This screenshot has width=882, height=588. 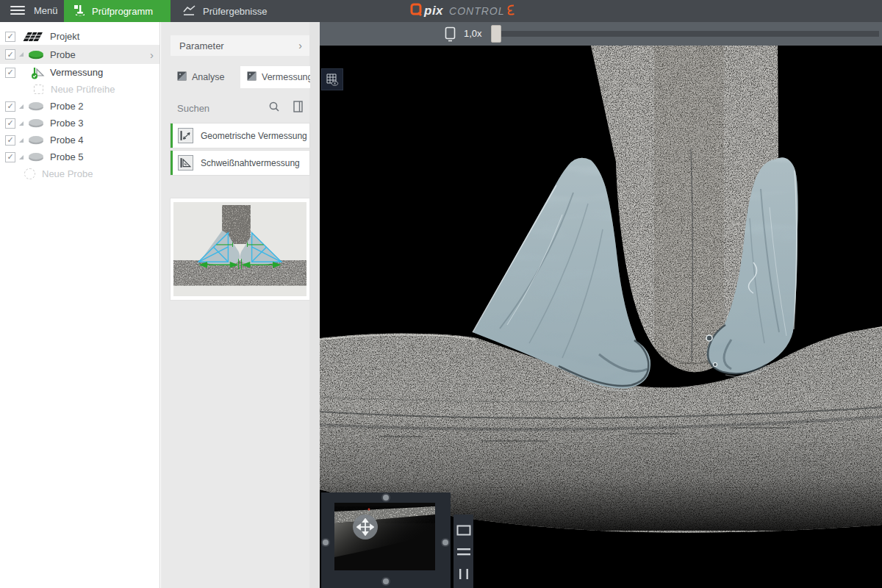 I want to click on measurement-tool-list: Geometrische Vermessung Schweißnahtverme…, so click(x=240, y=151).